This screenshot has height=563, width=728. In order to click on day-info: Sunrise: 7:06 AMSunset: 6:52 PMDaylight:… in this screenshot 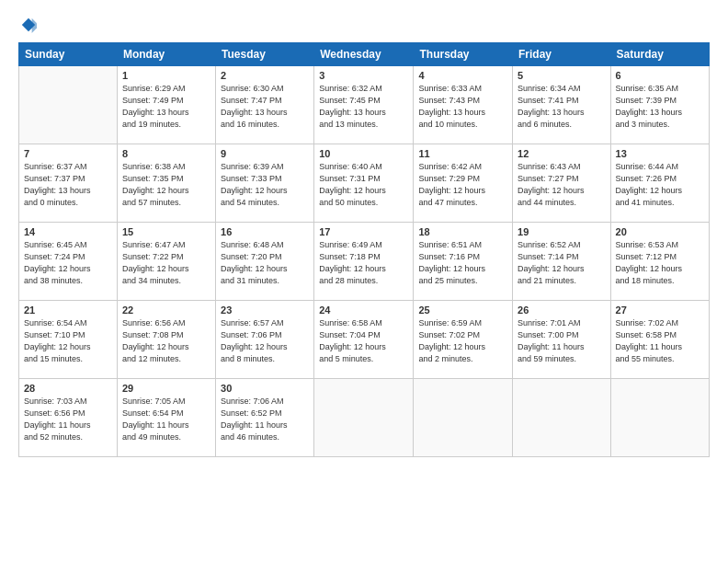, I will do `click(265, 419)`.